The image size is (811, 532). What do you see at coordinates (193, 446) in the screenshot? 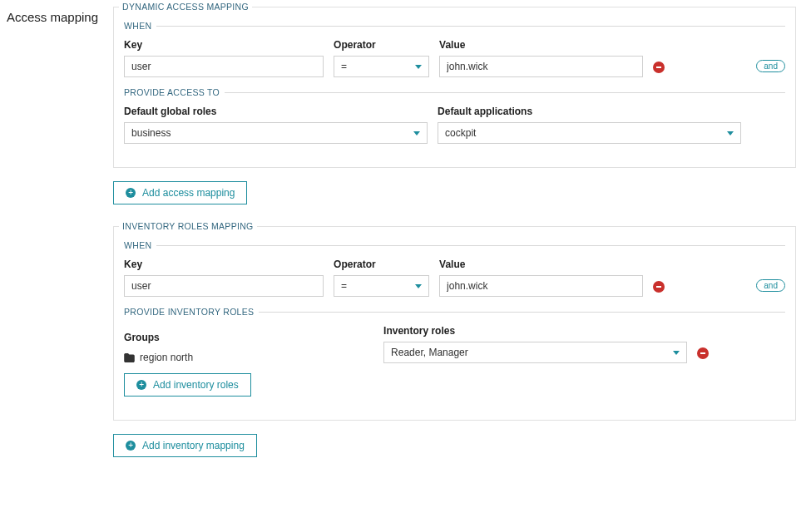
I see `add-inventory-mapping-label: Add inventory mapping` at bounding box center [193, 446].